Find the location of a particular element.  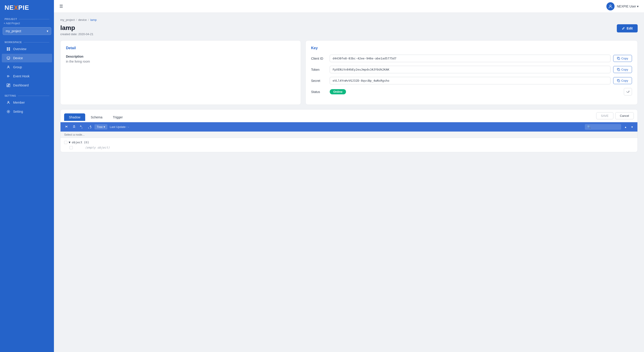

key-card: Key Client ID Copy Token Copy is located at coordinates (472, 73).